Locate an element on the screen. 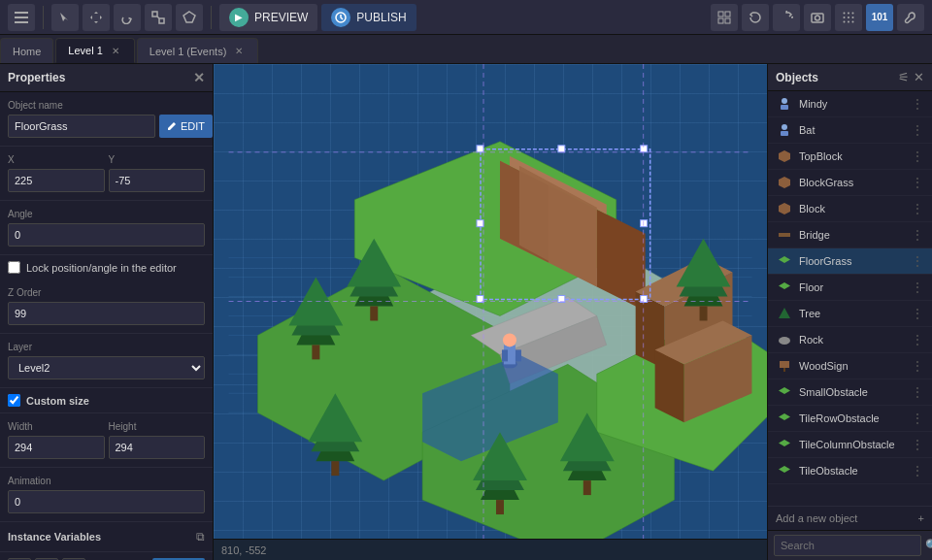  scale-tool-icon is located at coordinates (158, 17).